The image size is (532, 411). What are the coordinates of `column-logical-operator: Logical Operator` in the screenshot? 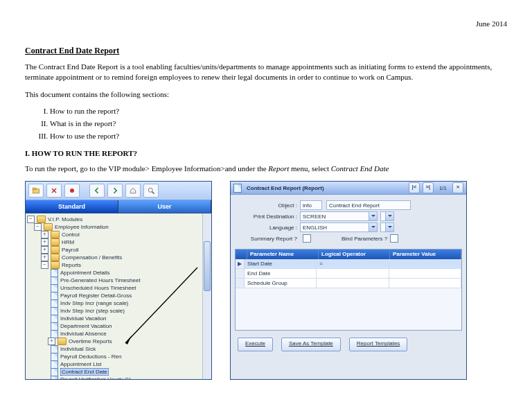 It's located at (355, 254).